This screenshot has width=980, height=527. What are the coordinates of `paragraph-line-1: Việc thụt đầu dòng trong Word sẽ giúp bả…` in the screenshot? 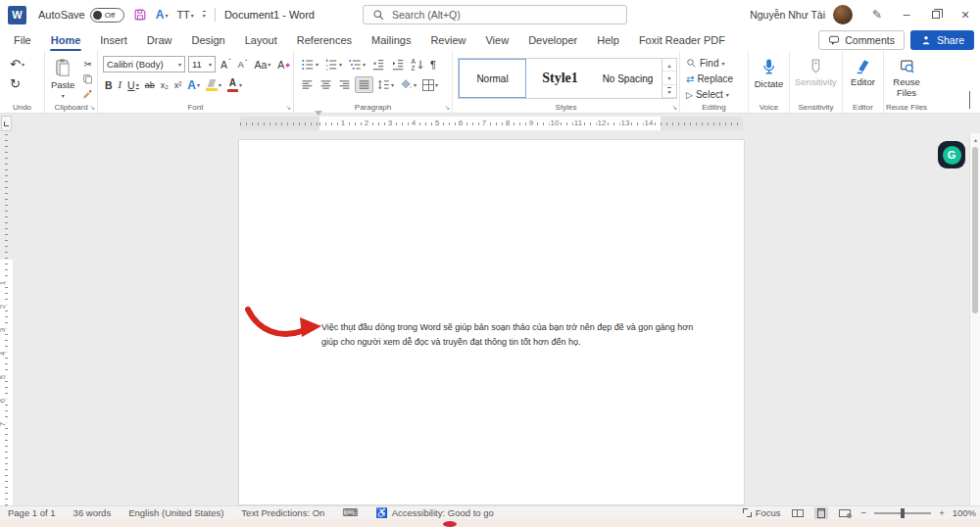 It's located at (508, 327).